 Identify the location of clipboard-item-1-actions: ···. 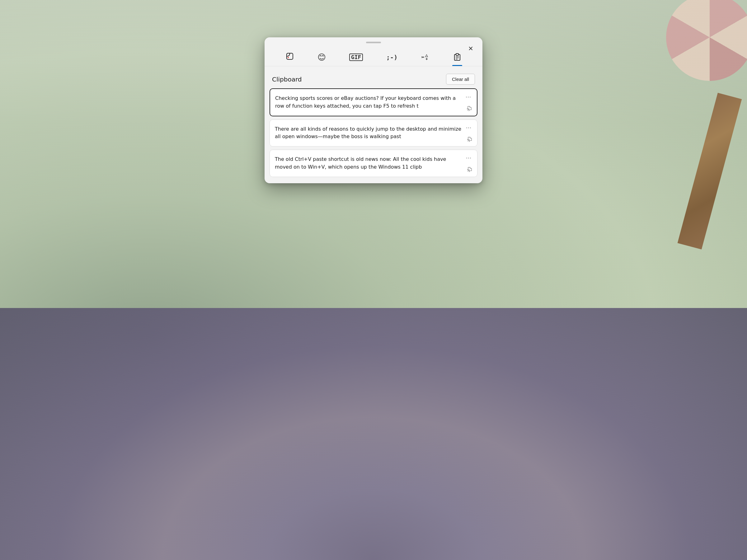
(468, 103).